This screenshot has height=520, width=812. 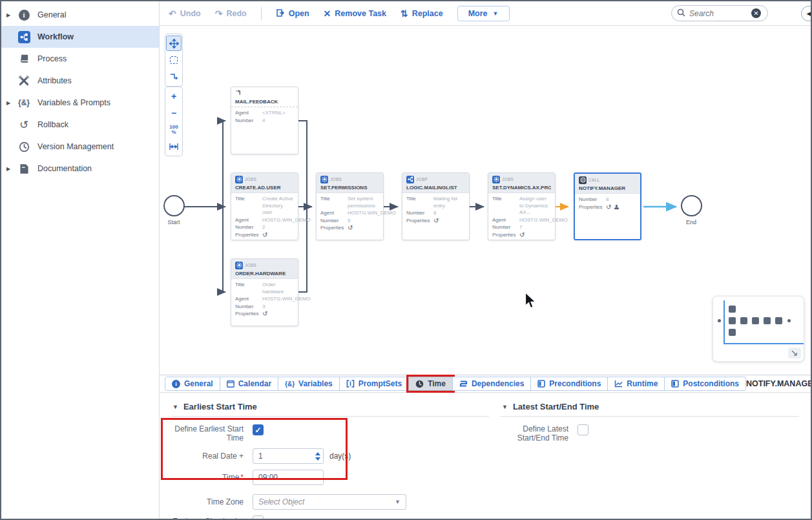 I want to click on panel-object-name: NOTIFY.MANAGER, so click(x=779, y=384).